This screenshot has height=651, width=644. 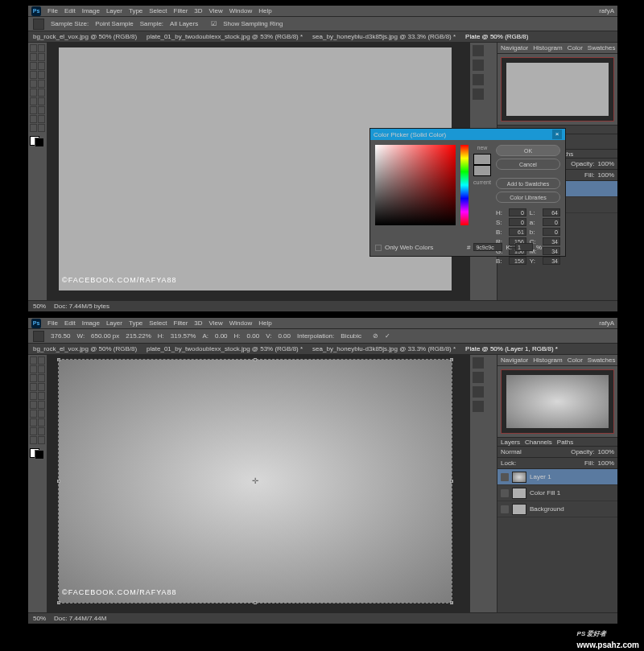 What do you see at coordinates (241, 323) in the screenshot?
I see `menu-window: Window` at bounding box center [241, 323].